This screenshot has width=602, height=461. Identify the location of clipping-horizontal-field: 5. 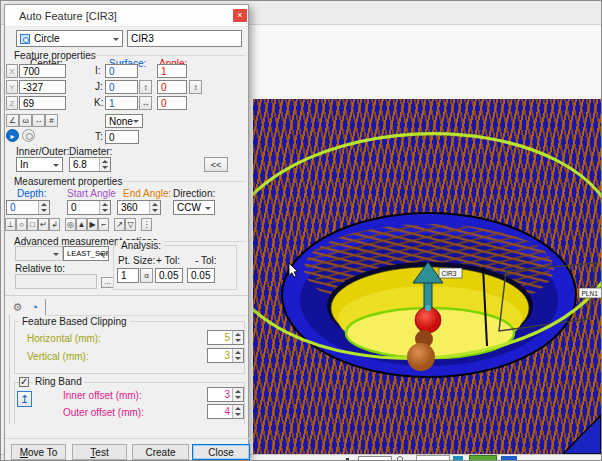
(226, 338).